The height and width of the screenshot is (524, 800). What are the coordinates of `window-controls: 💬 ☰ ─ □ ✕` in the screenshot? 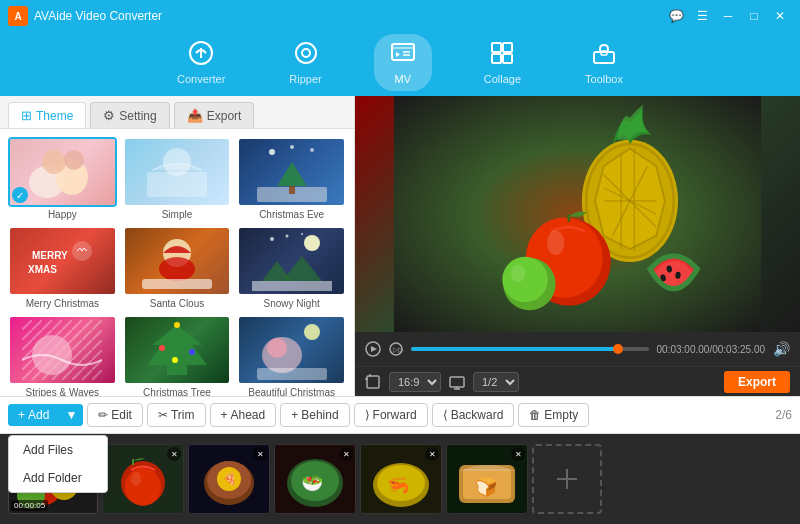 It's located at (728, 16).